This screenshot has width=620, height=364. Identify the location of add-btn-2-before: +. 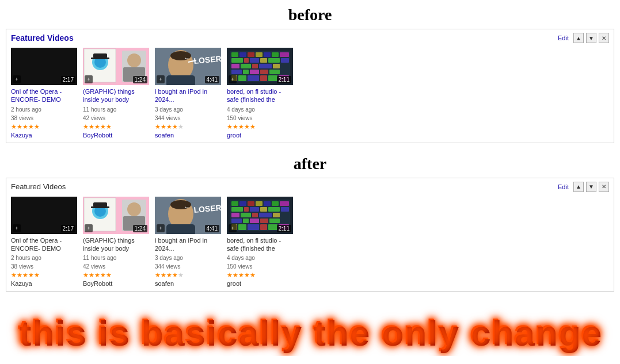
(89, 79).